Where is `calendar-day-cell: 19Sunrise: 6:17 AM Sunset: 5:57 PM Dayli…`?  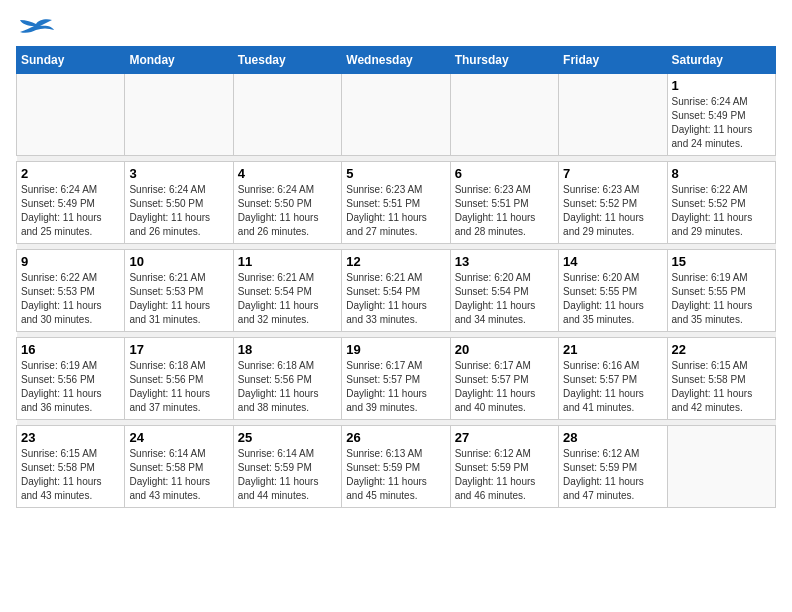
calendar-day-cell: 19Sunrise: 6:17 AM Sunset: 5:57 PM Dayli… is located at coordinates (396, 379).